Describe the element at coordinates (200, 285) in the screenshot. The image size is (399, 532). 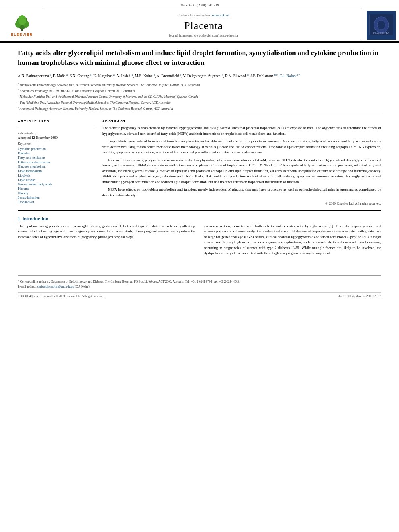
I see `page-footer: * Corresponding author at: Department of…` at that location.